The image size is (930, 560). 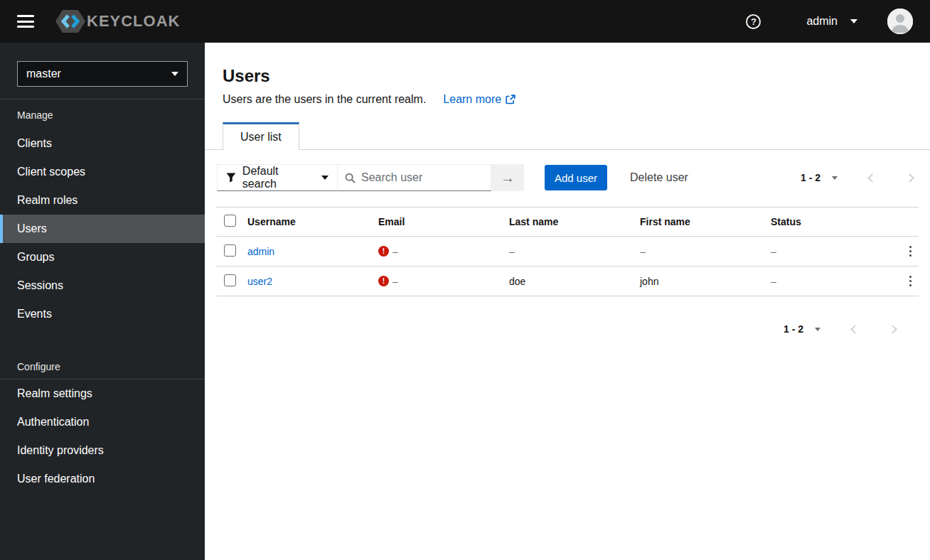 I want to click on keycloak-logo: KEYCLOAK, so click(x=118, y=21).